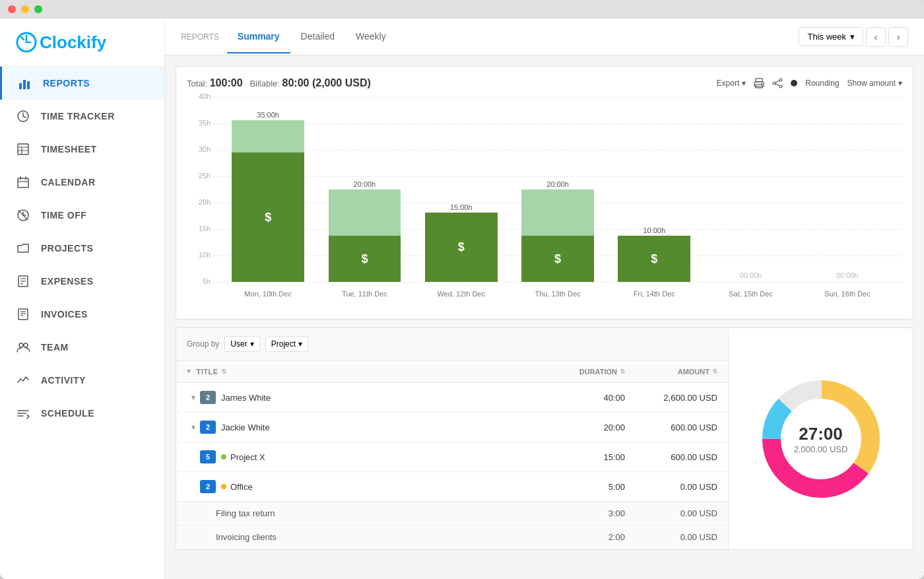 The width and height of the screenshot is (924, 579). Describe the element at coordinates (822, 83) in the screenshot. I see `rounding-button: Rounding` at that location.